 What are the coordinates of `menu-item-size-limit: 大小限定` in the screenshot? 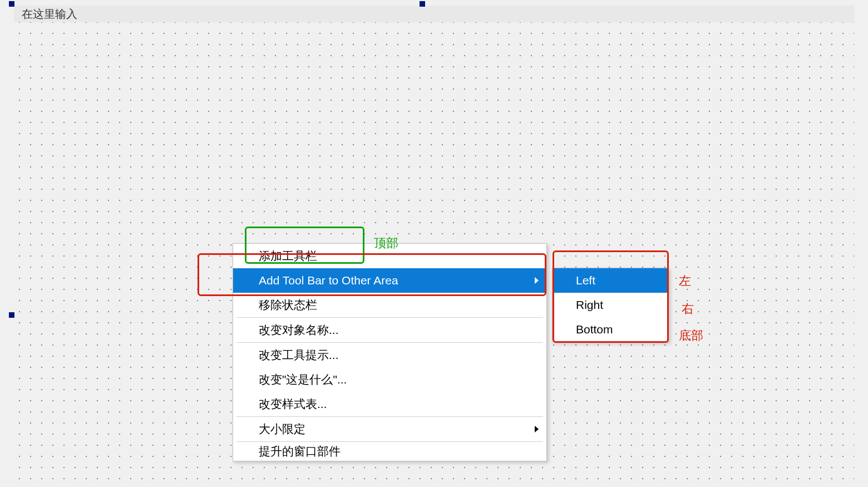 It's located at (389, 429).